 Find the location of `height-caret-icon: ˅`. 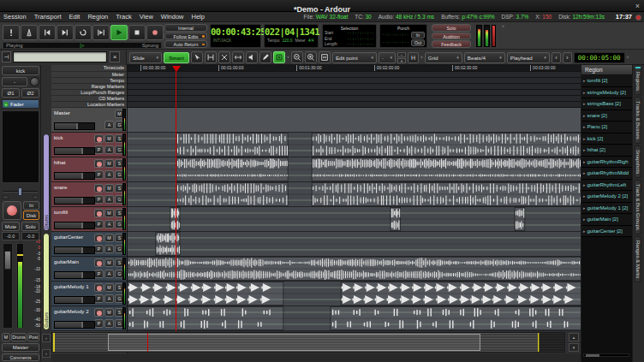

height-caret-icon: ˅ is located at coordinates (421, 57).